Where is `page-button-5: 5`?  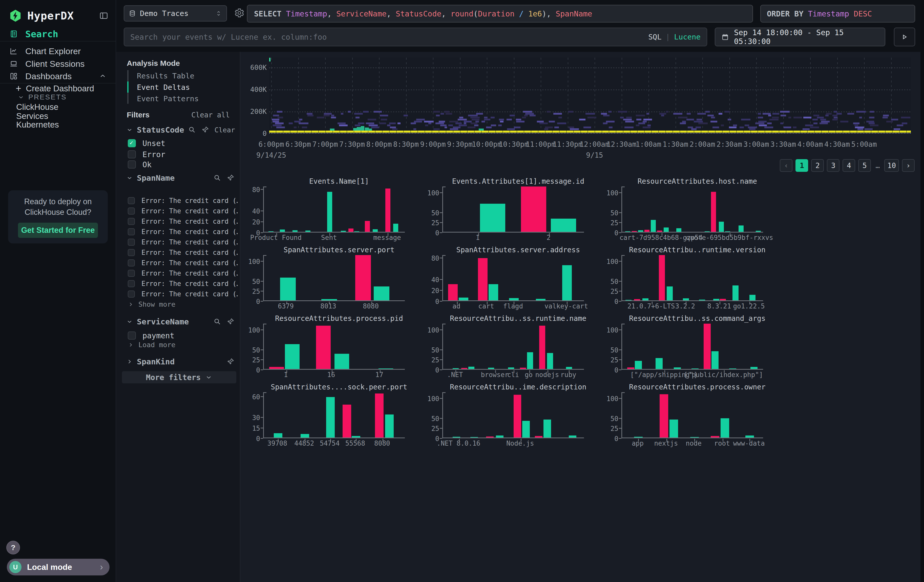
page-button-5: 5 is located at coordinates (865, 166).